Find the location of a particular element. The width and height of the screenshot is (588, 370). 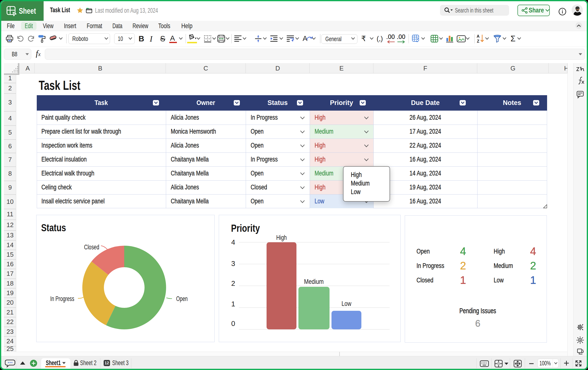

svg-text: 1 is located at coordinates (233, 304).